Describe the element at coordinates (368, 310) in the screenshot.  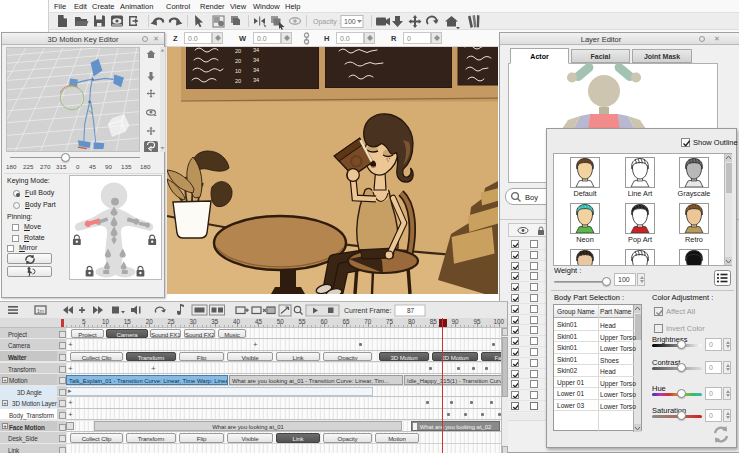
I see `svg-text: Current Frame:` at that location.